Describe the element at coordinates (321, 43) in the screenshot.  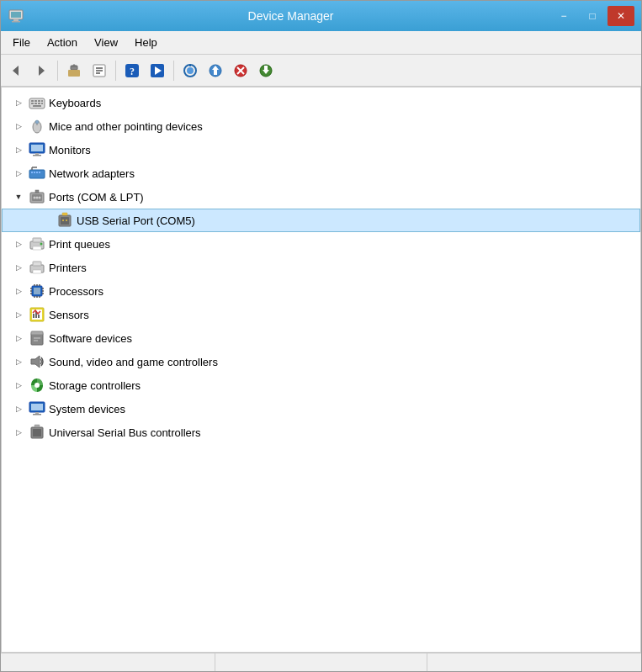
I see `menu-bar: File Action View Help` at that location.